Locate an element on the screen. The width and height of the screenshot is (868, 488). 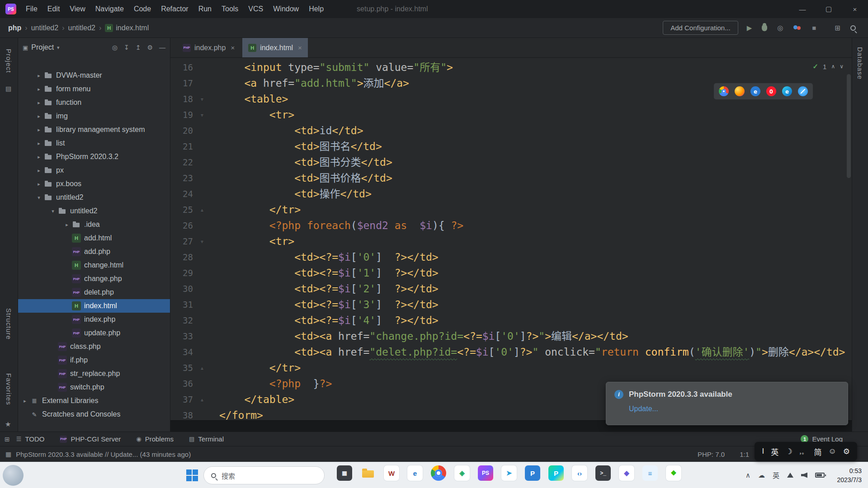
caret-position-widget: 1:1 is located at coordinates (744, 455).